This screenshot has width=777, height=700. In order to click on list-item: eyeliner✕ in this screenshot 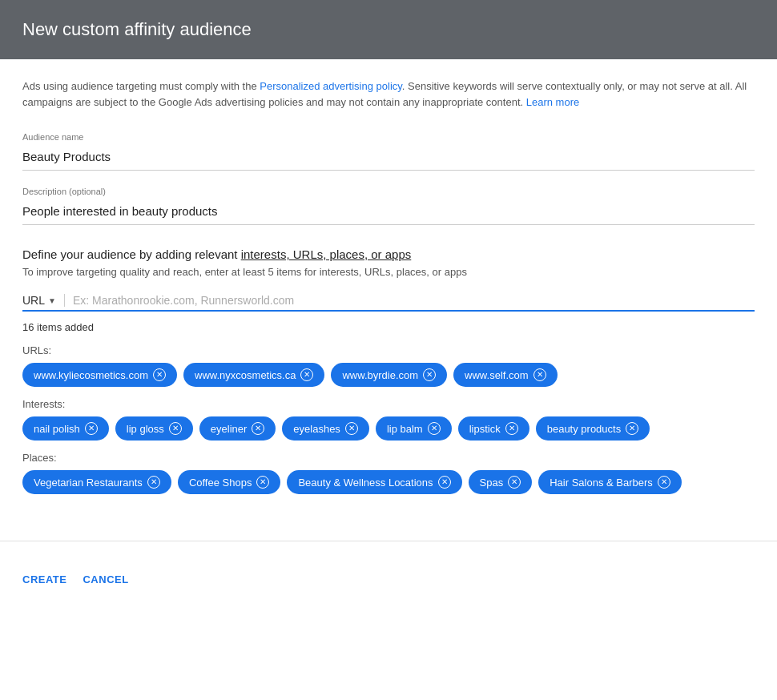, I will do `click(238, 428)`.